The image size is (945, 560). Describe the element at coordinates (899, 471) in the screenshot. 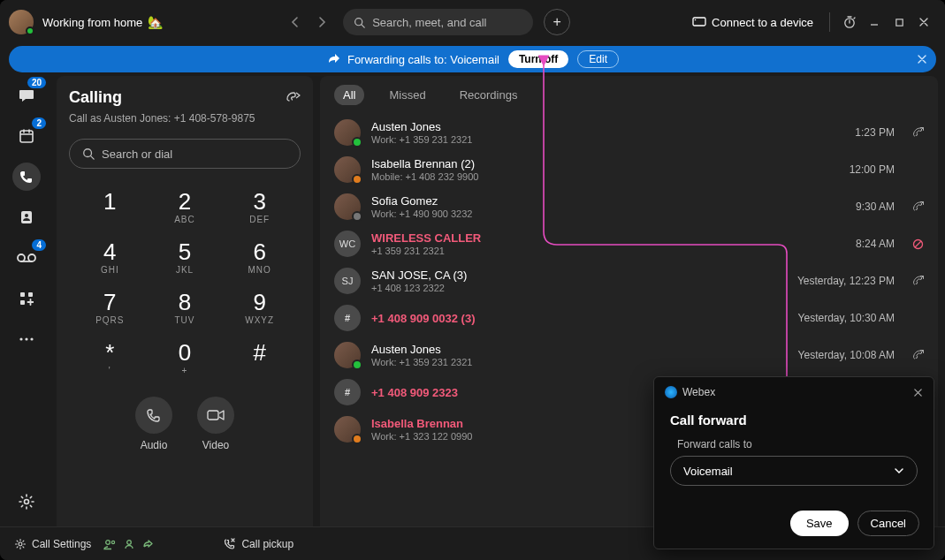

I see `chevron-down-icon` at that location.